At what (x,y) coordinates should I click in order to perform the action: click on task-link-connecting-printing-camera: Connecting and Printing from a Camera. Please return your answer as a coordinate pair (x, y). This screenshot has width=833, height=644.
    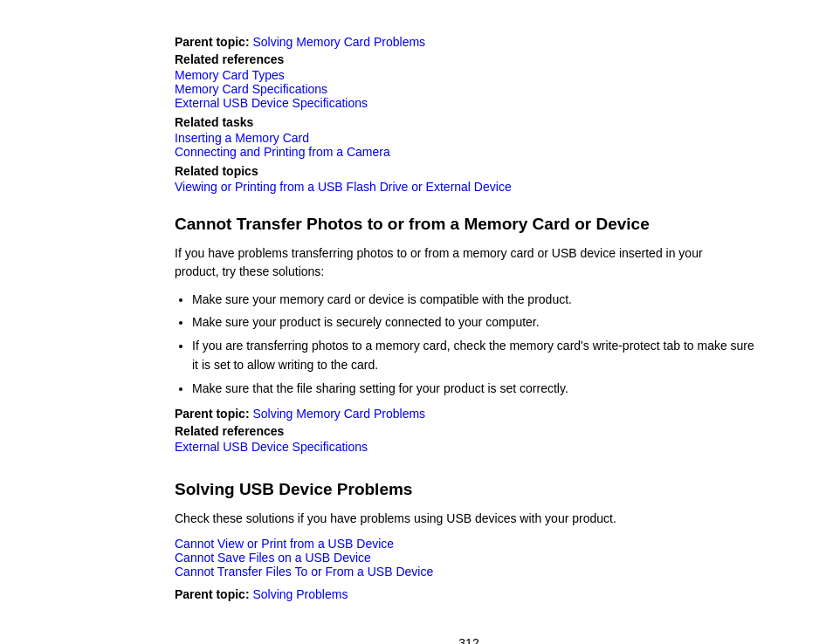
    Looking at the image, I should click on (469, 152).